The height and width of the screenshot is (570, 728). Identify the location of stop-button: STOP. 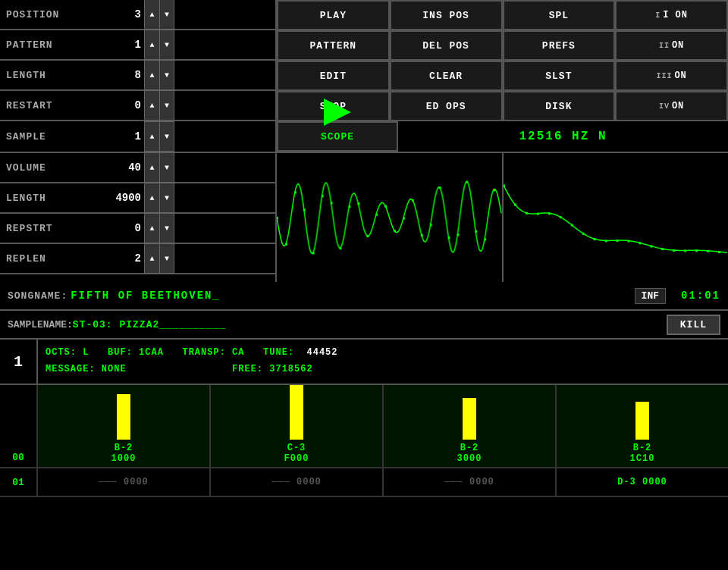
(334, 106).